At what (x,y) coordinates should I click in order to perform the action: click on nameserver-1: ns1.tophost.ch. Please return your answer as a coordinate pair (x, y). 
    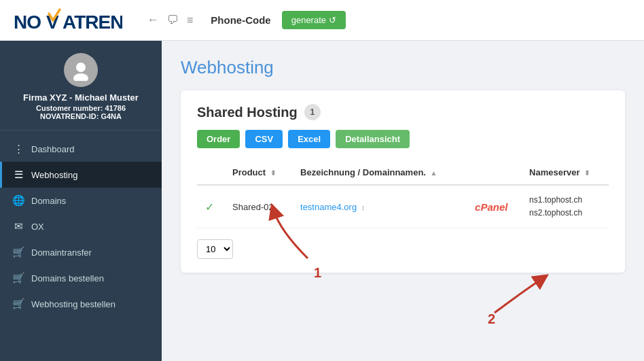
    Looking at the image, I should click on (565, 200).